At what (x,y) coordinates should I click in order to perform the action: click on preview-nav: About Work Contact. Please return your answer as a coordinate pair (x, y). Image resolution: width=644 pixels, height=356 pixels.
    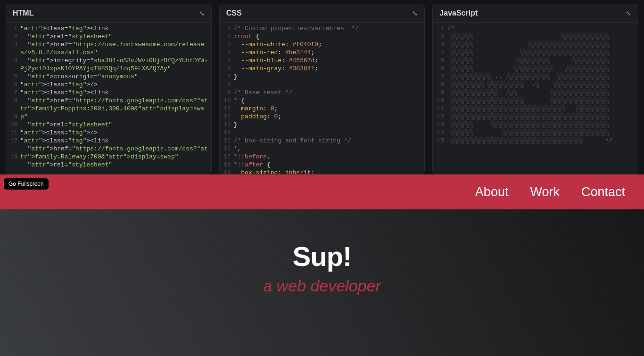
    Looking at the image, I should click on (322, 192).